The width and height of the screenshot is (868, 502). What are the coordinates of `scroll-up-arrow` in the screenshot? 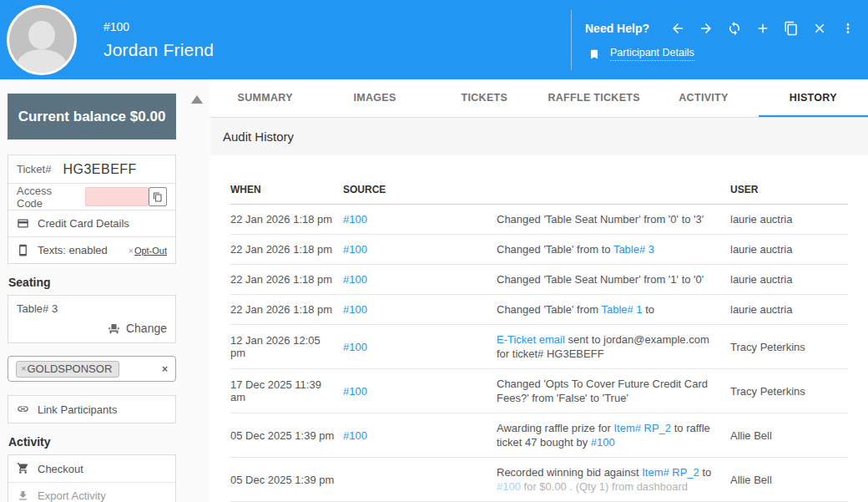 It's located at (197, 99).